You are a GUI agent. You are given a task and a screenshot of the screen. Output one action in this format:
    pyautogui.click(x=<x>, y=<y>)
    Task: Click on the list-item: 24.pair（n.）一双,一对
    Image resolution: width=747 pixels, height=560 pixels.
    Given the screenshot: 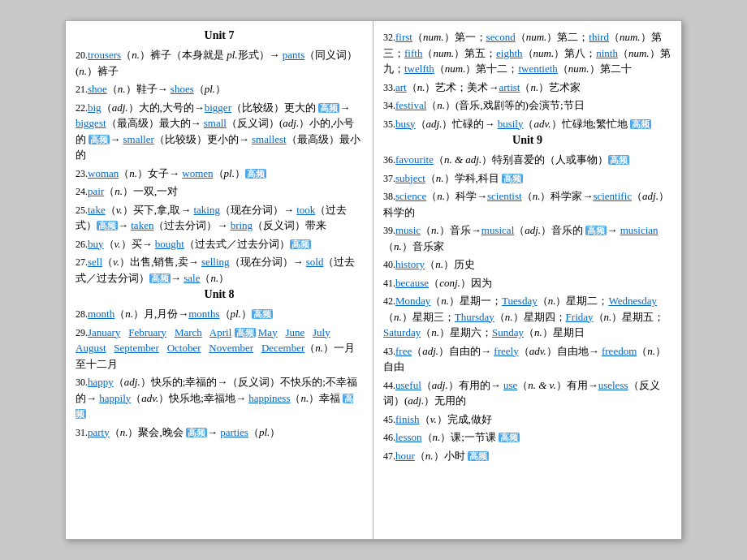 What is the action you would take?
    pyautogui.click(x=219, y=192)
    